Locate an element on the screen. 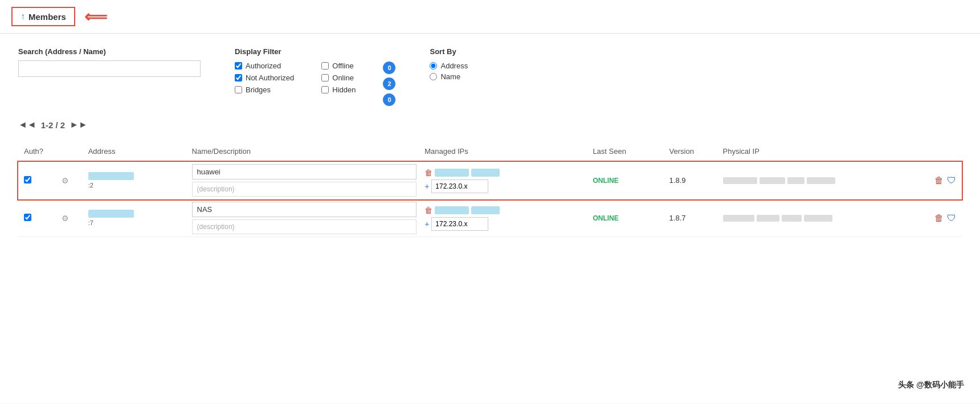  col-version: Version is located at coordinates (691, 152).